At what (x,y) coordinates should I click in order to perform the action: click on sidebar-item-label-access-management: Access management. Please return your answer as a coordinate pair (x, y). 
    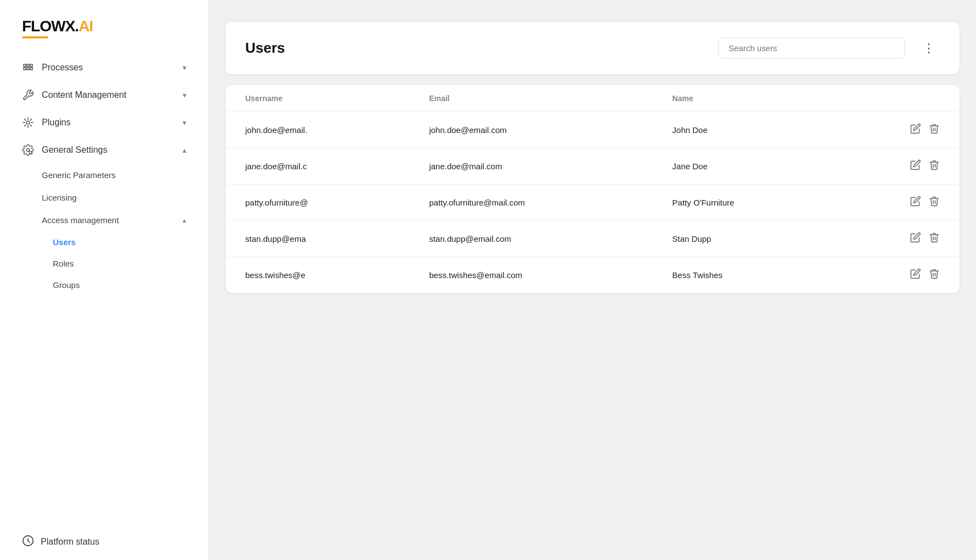
    Looking at the image, I should click on (112, 220).